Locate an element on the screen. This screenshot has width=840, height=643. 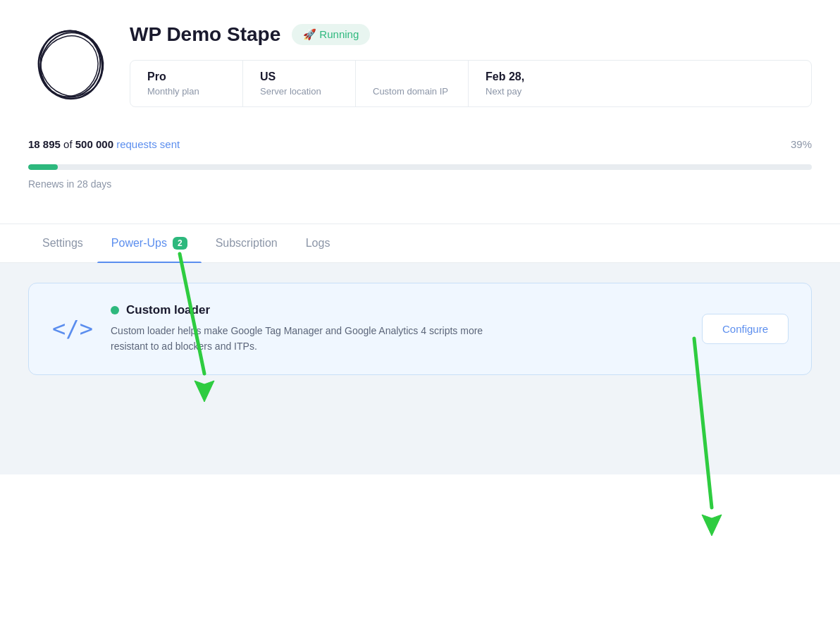
tab-power-ups-badge: 2 is located at coordinates (180, 243).